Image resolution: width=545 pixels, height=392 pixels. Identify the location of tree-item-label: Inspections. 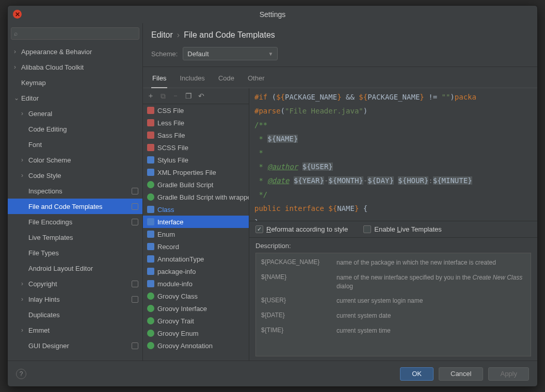
(45, 191).